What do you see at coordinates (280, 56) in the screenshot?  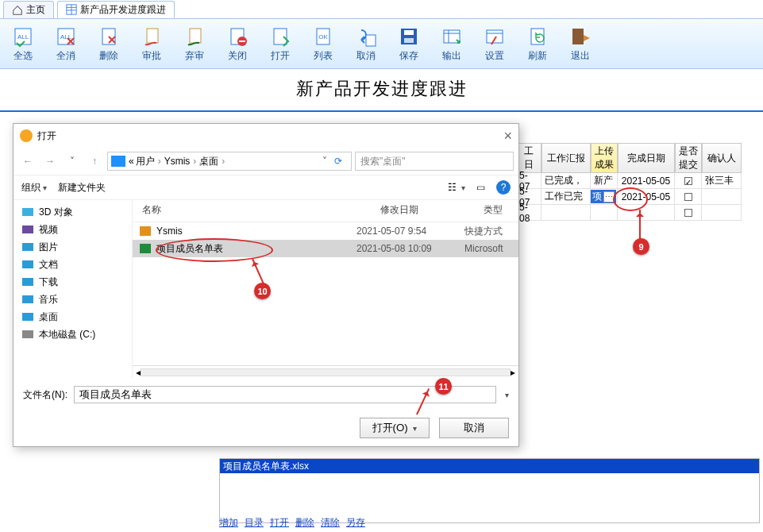 I see `toolbar-label: 打开` at bounding box center [280, 56].